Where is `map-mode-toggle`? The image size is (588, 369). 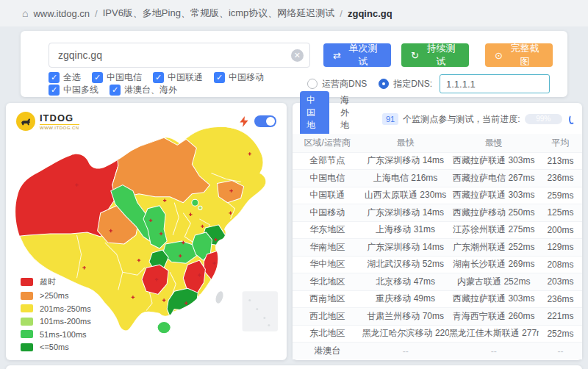 map-mode-toggle is located at coordinates (265, 121).